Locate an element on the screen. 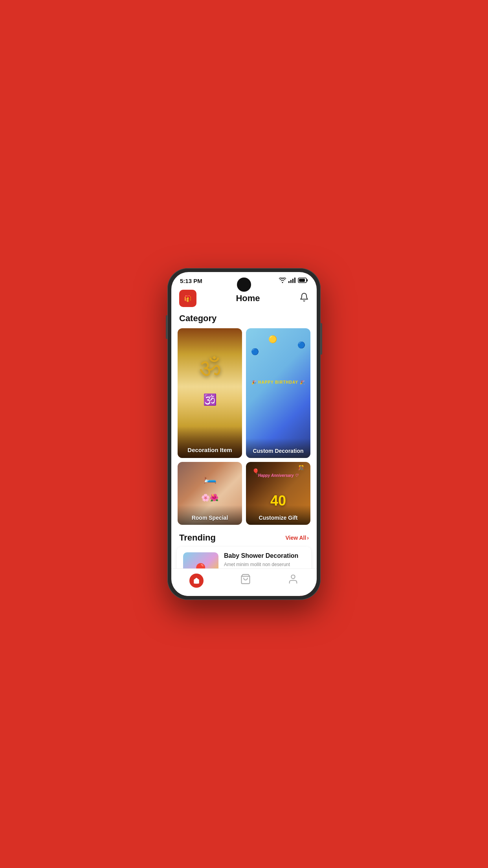  nav-profile is located at coordinates (293, 580).